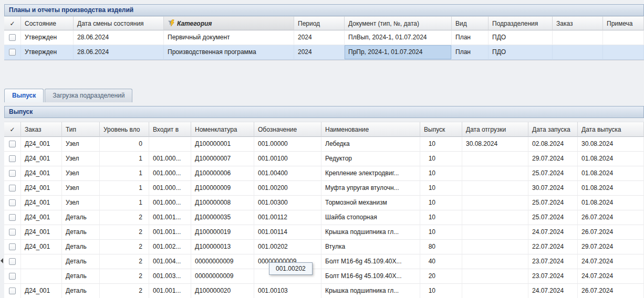 The width and height of the screenshot is (644, 298). Describe the element at coordinates (371, 232) in the screenshot. I see `vypusk-cell: Крышка подшипника гл...` at that location.